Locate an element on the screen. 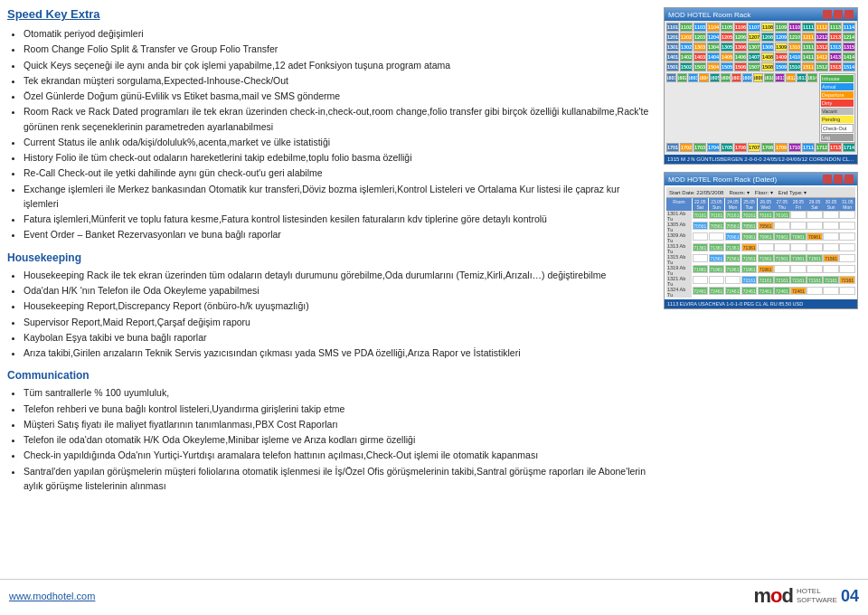 Image resolution: width=868 pixels, height=615 pixels. rack-cell: 1407 is located at coordinates (754, 57).